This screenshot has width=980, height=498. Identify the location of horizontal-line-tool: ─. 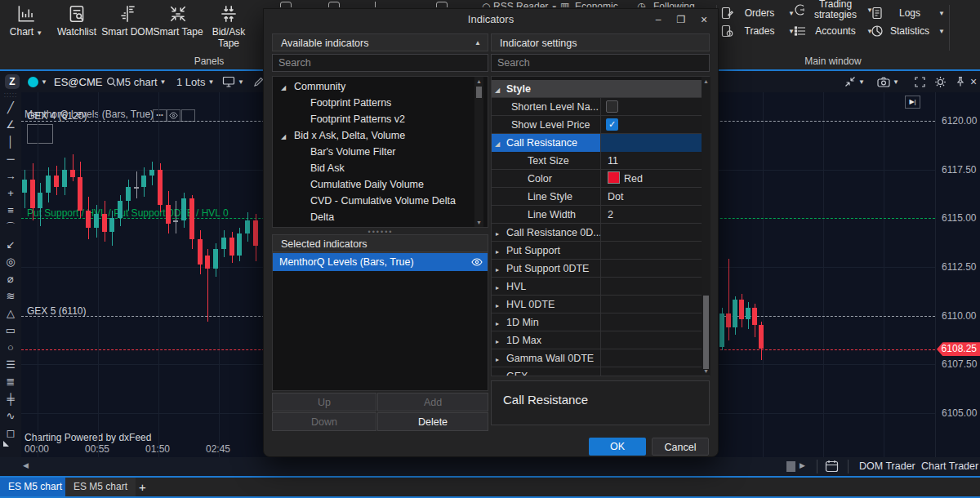
(11, 158).